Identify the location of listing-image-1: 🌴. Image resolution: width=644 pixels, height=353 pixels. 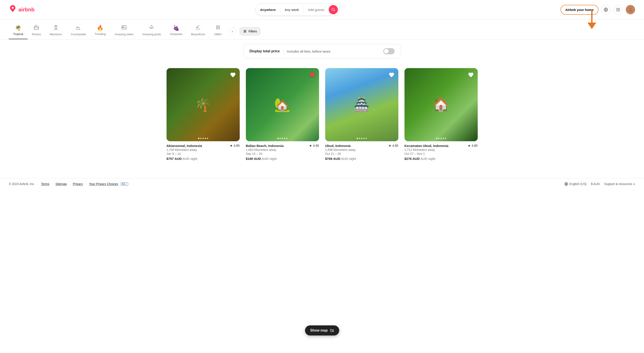
(203, 105).